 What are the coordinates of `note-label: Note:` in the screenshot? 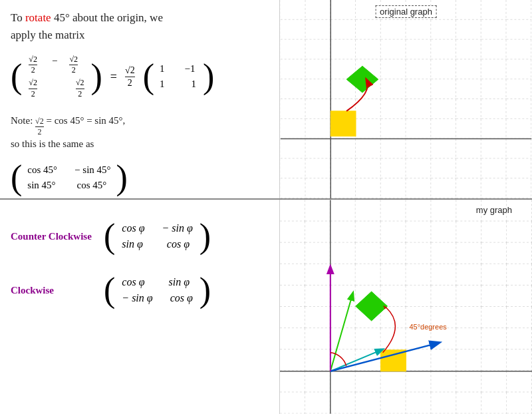 It's located at (21, 120).